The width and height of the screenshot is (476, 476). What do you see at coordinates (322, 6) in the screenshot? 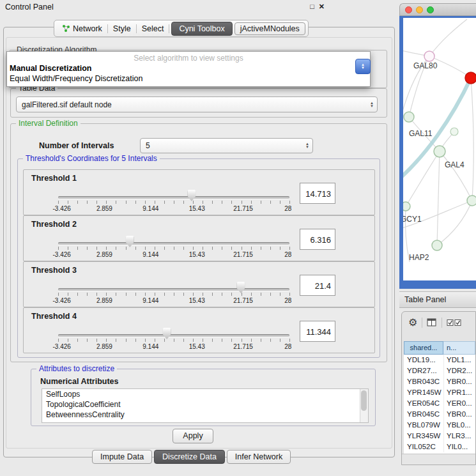
I see `close-icon: ✕` at bounding box center [322, 6].